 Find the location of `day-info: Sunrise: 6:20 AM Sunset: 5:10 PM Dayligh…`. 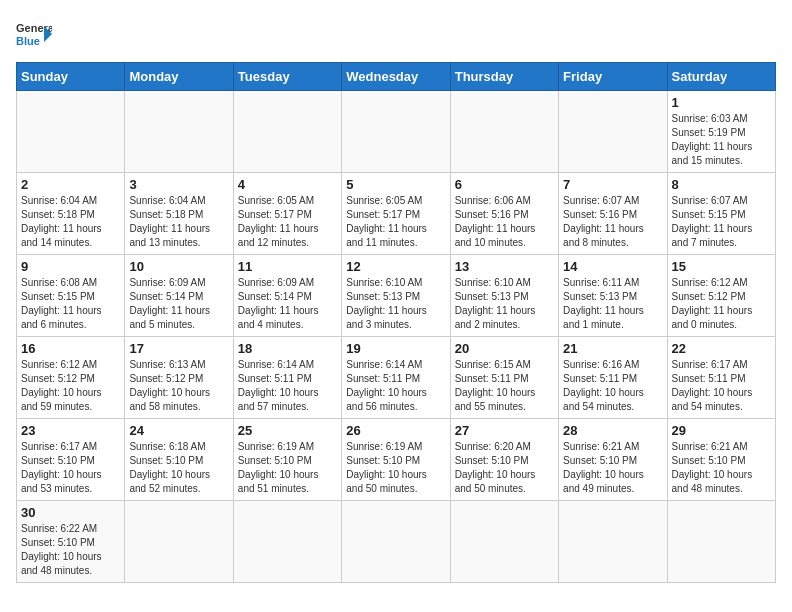

day-info: Sunrise: 6:20 AM Sunset: 5:10 PM Dayligh… is located at coordinates (504, 468).